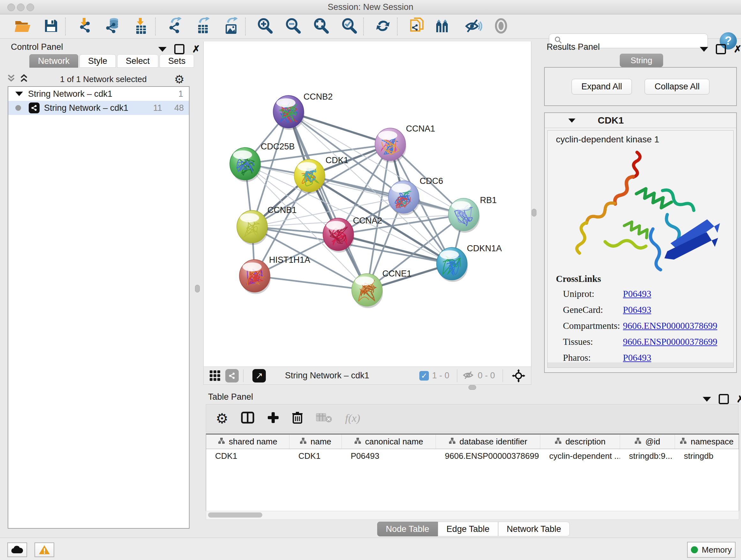 This screenshot has width=741, height=560. Describe the element at coordinates (407, 529) in the screenshot. I see `tab-node-table: Node Table` at that location.